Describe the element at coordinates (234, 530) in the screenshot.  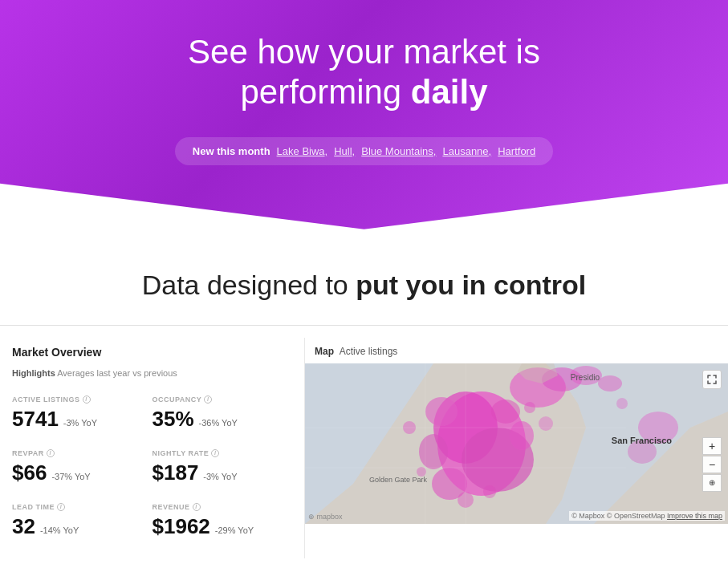
I see `metric-revenue-change: -29% YoY` at that location.